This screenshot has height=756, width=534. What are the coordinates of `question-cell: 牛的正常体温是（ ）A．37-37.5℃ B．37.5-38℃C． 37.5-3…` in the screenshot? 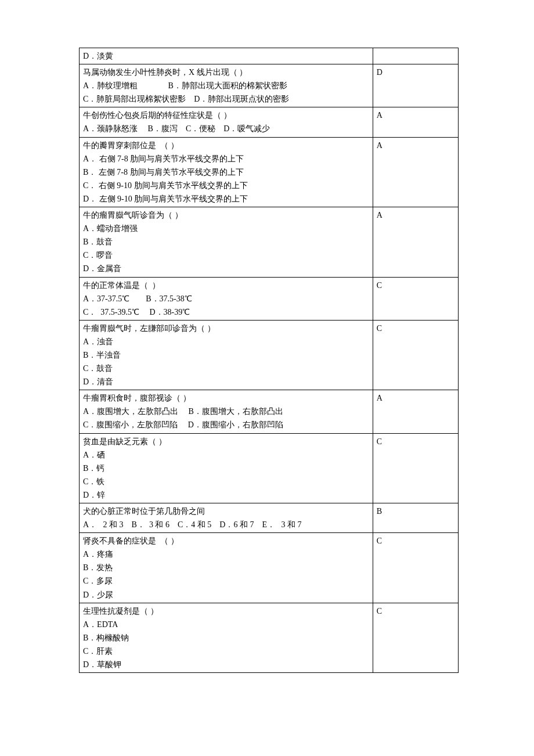 It's located at (226, 298).